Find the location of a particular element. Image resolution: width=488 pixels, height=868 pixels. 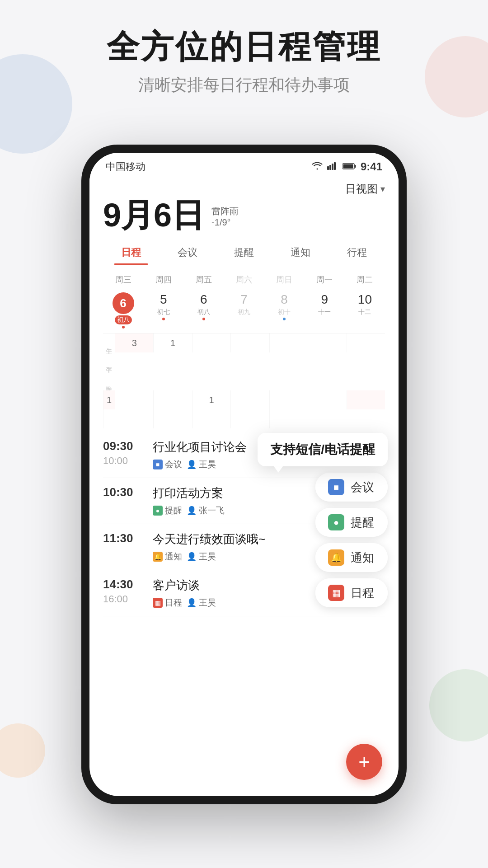

week-date-9: 9 十一 is located at coordinates (324, 310).